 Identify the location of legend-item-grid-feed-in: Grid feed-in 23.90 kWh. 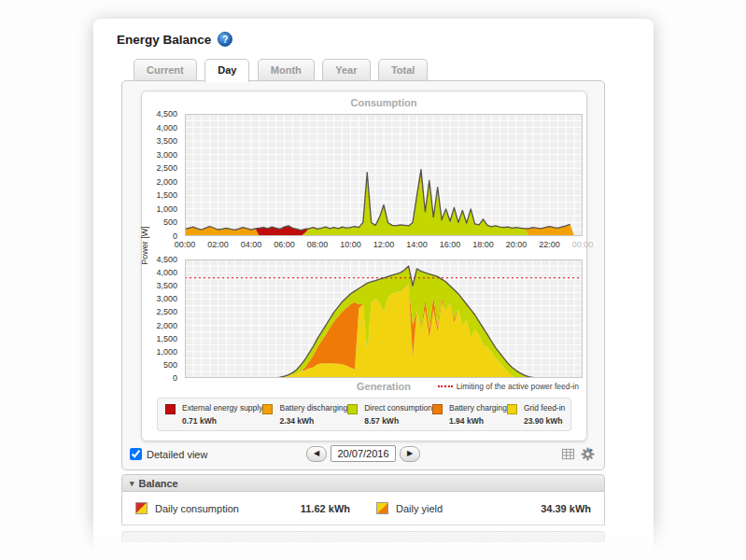
(536, 414).